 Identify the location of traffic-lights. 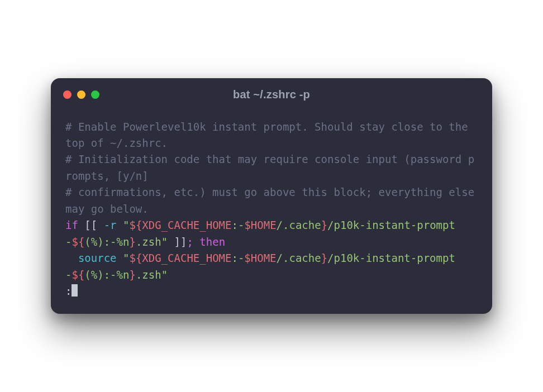
(82, 95).